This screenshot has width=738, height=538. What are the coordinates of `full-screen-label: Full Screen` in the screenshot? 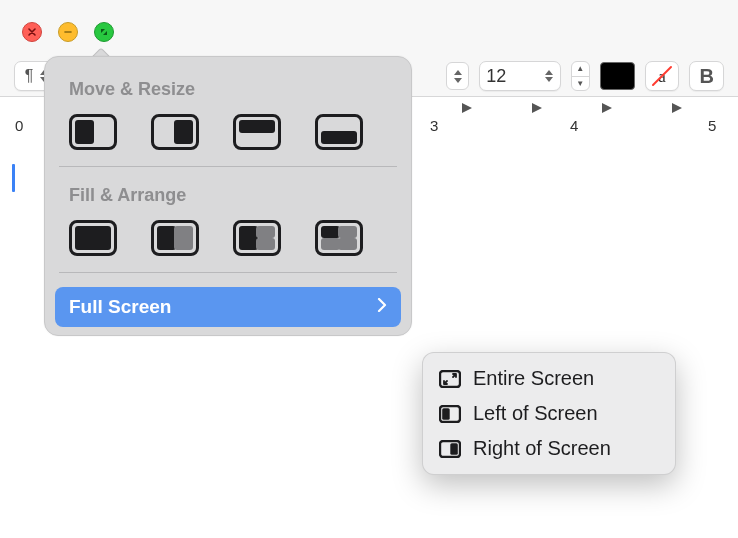 It's located at (120, 307).